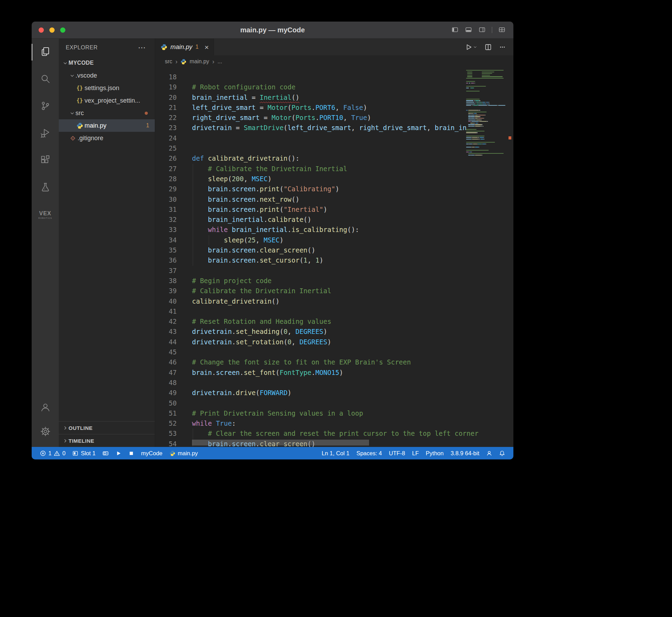 Image resolution: width=672 pixels, height=617 pixels. I want to click on line-number: 49, so click(174, 393).